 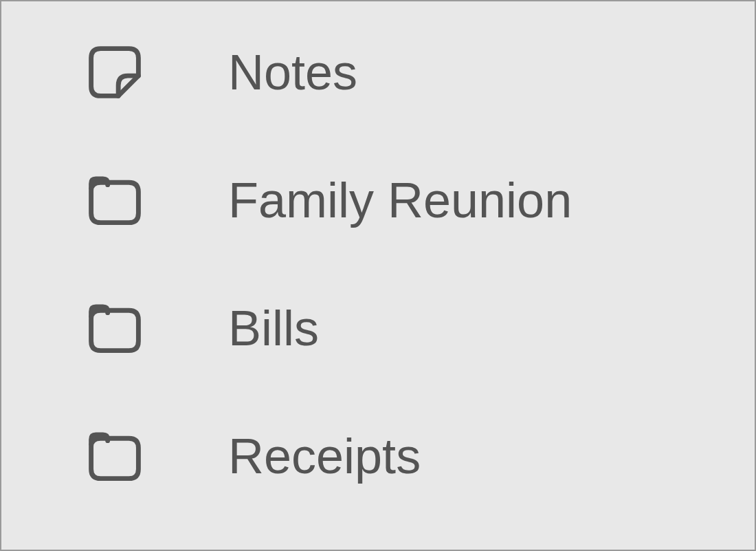 I want to click on sidebar-item-label: Bills, so click(x=274, y=328).